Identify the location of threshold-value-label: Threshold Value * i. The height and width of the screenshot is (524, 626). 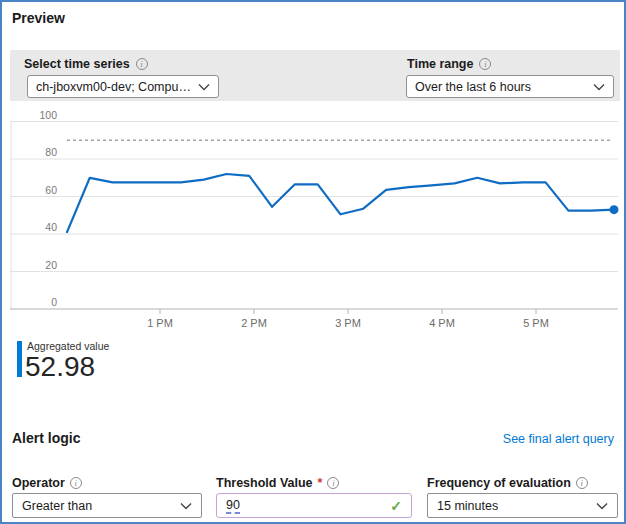
(278, 483).